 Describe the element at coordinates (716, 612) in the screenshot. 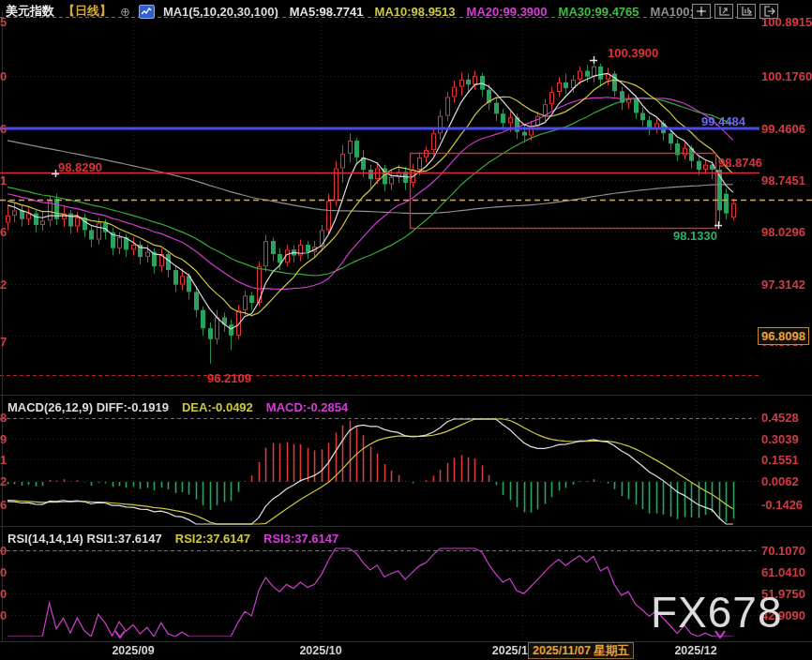

I see `fx678-watermark: FX678` at that location.